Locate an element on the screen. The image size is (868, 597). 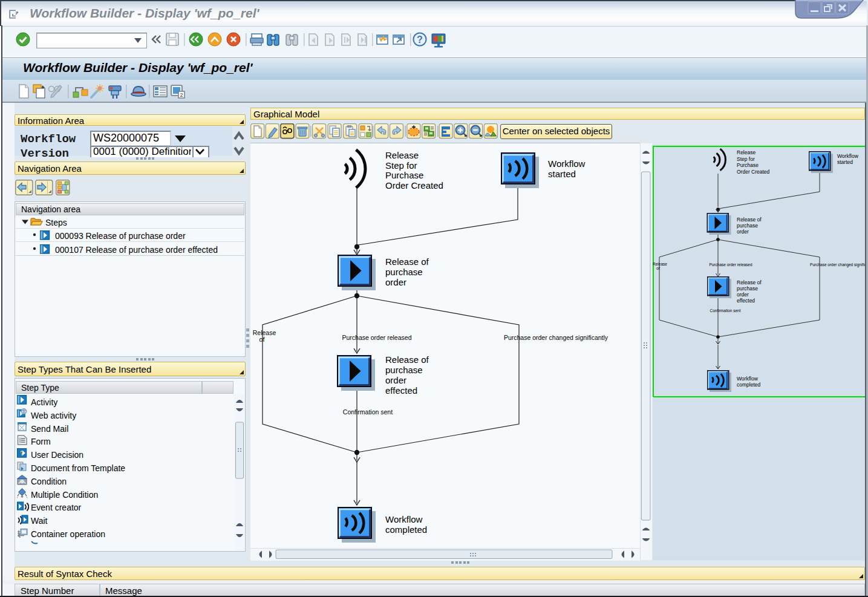
svg-text:Purchase order changed signif: Purchase order changed significant is located at coordinates (838, 265).